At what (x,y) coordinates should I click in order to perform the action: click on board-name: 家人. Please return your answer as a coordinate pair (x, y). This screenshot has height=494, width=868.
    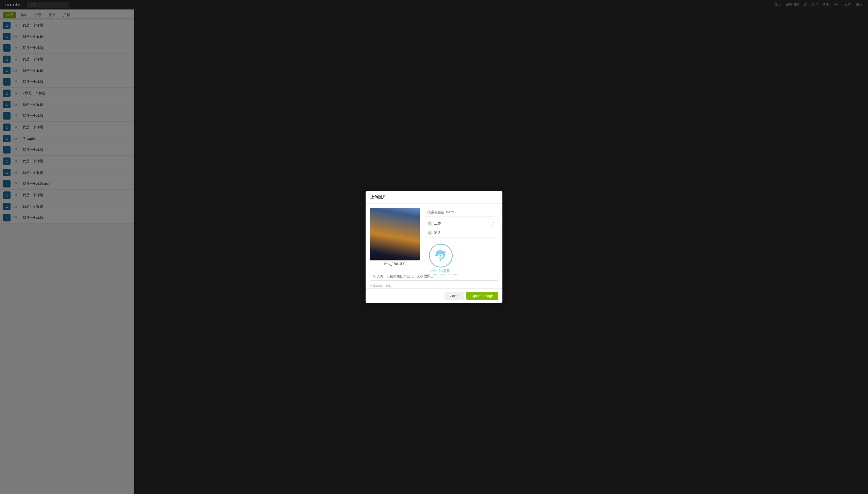
    Looking at the image, I should click on (465, 233).